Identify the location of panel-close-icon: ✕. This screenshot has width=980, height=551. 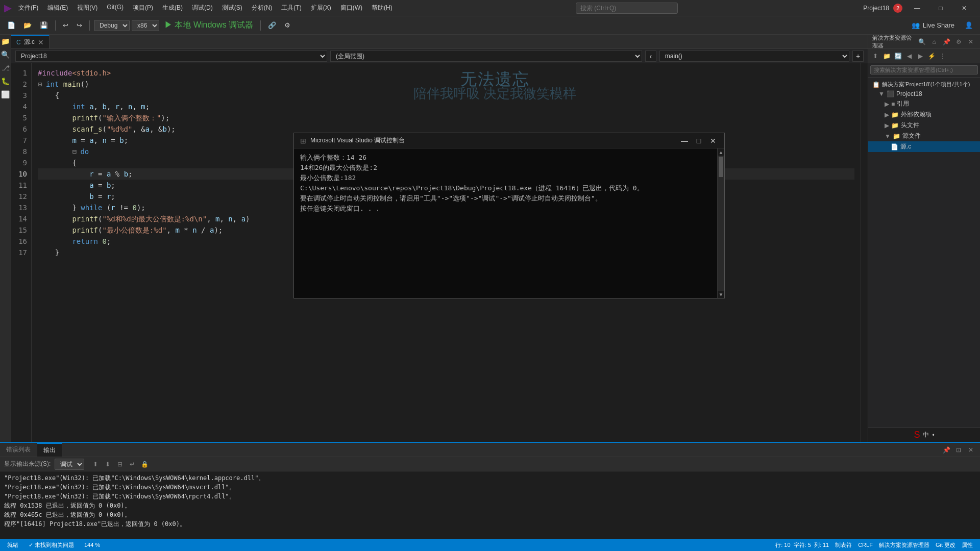
(971, 42).